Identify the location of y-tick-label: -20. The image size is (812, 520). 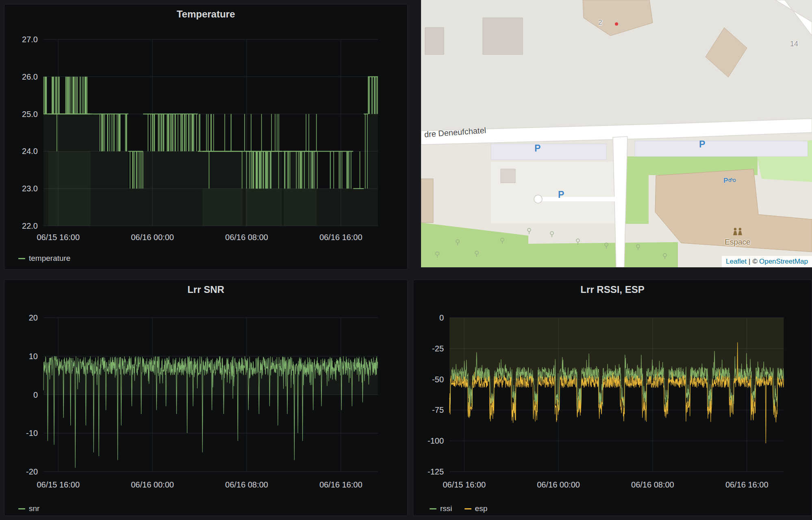
(32, 472).